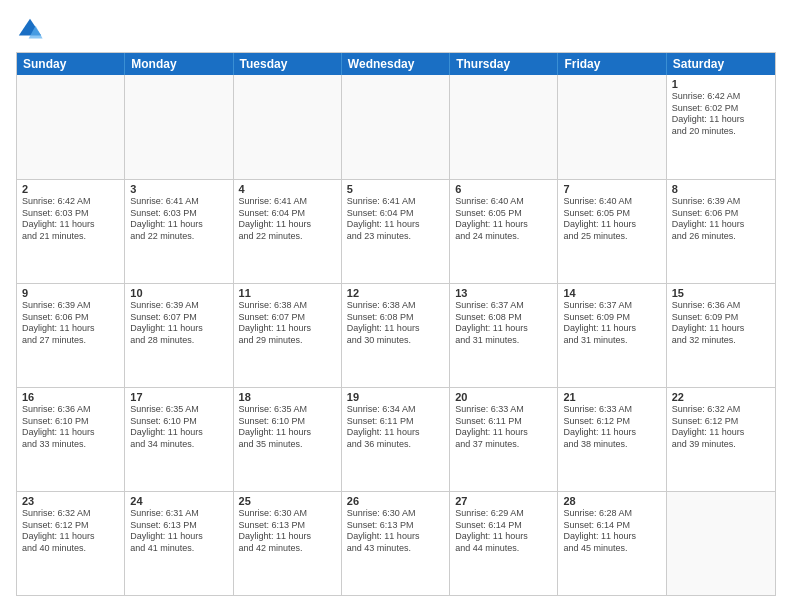 This screenshot has height=612, width=792. I want to click on day-number: 2, so click(70, 189).